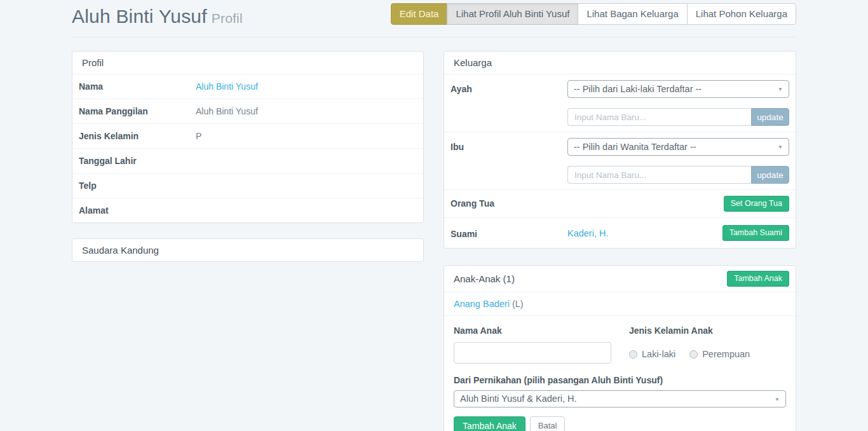  Describe the element at coordinates (509, 103) in the screenshot. I see `ayah-label: Ayah` at that location.